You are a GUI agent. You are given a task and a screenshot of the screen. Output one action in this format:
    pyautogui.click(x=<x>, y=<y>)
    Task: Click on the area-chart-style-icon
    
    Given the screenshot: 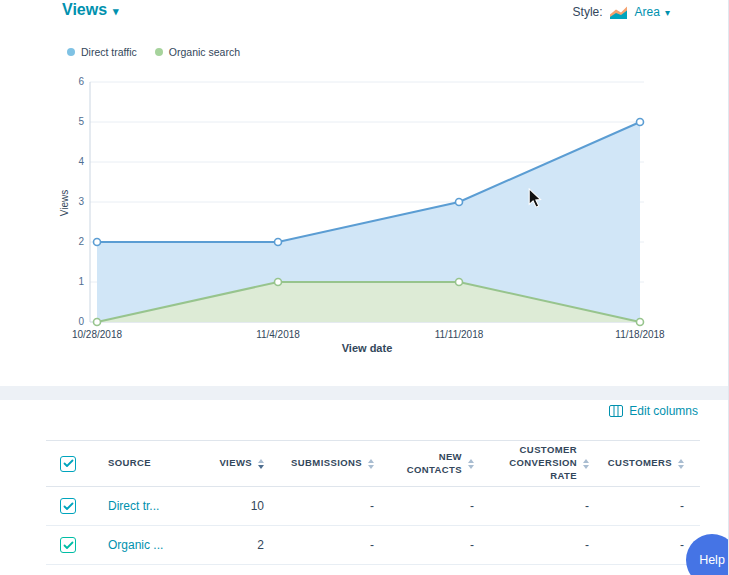 What is the action you would take?
    pyautogui.click(x=619, y=12)
    